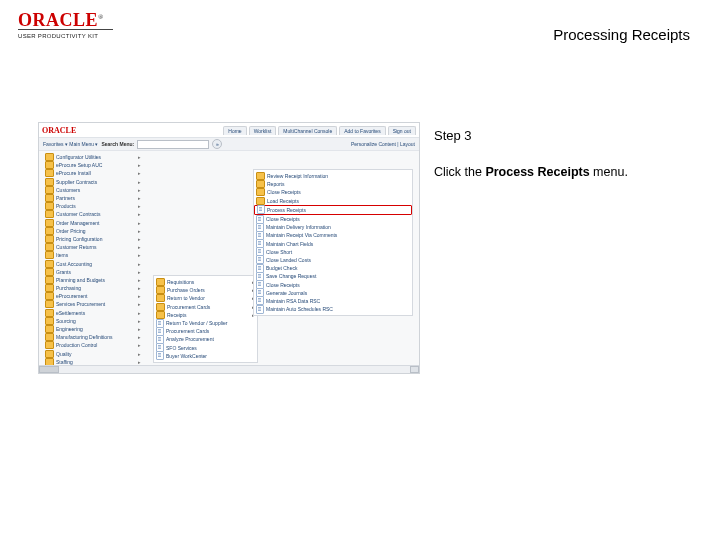 The width and height of the screenshot is (720, 540). What do you see at coordinates (206, 331) in the screenshot?
I see `submenu-item: Procurement Cards` at bounding box center [206, 331].